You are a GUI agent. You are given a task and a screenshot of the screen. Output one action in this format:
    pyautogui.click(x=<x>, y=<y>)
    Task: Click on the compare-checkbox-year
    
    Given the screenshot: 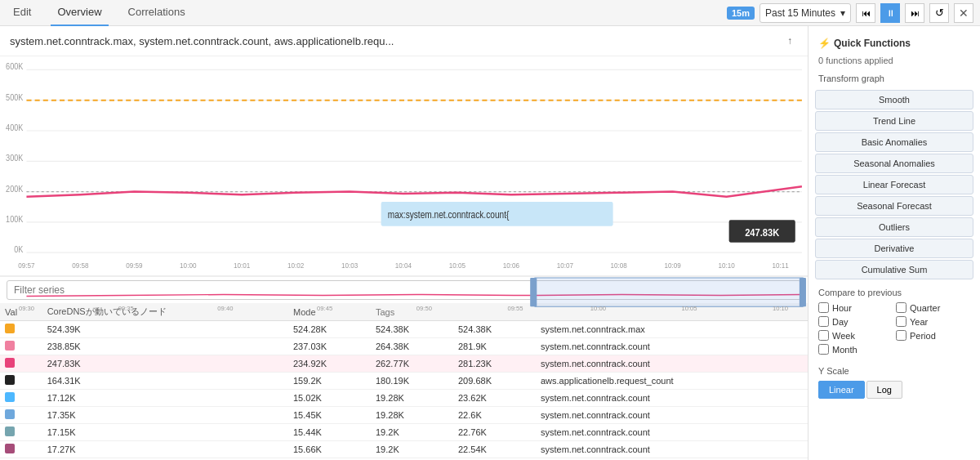 What is the action you would take?
    pyautogui.click(x=902, y=322)
    